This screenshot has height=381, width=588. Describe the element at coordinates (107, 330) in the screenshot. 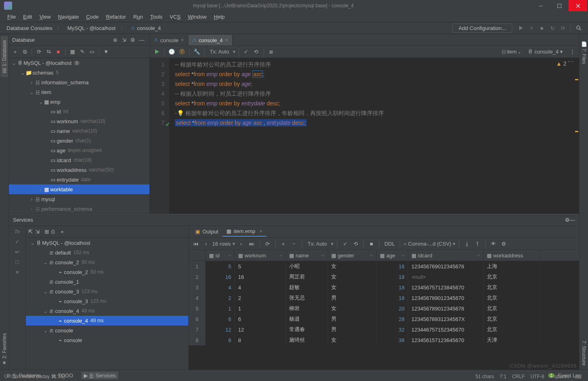

I see `service-item: ⌄⎚console` at that location.